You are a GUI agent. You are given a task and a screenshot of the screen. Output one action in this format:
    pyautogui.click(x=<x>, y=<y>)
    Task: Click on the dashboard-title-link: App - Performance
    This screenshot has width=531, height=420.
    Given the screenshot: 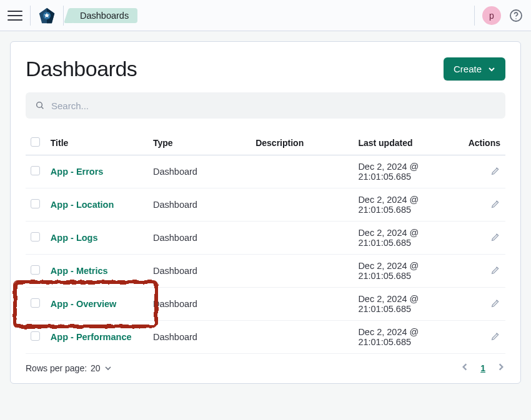 What is the action you would take?
    pyautogui.click(x=91, y=337)
    